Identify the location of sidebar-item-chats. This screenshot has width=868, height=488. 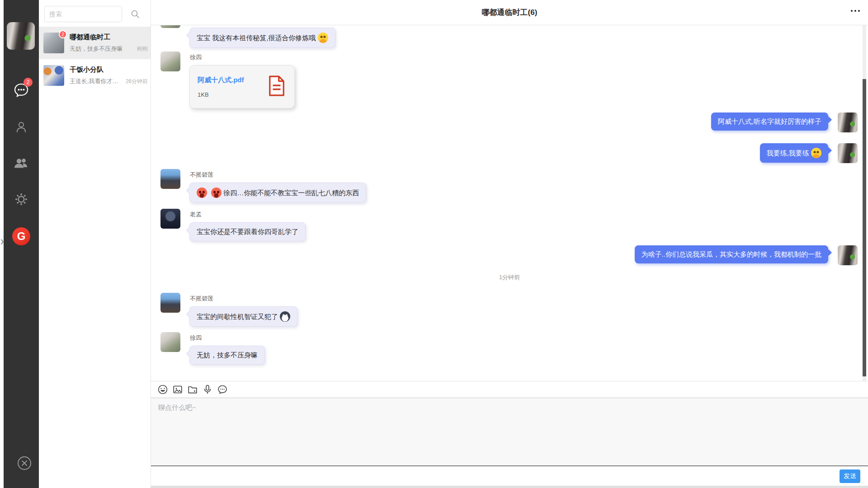
(21, 91).